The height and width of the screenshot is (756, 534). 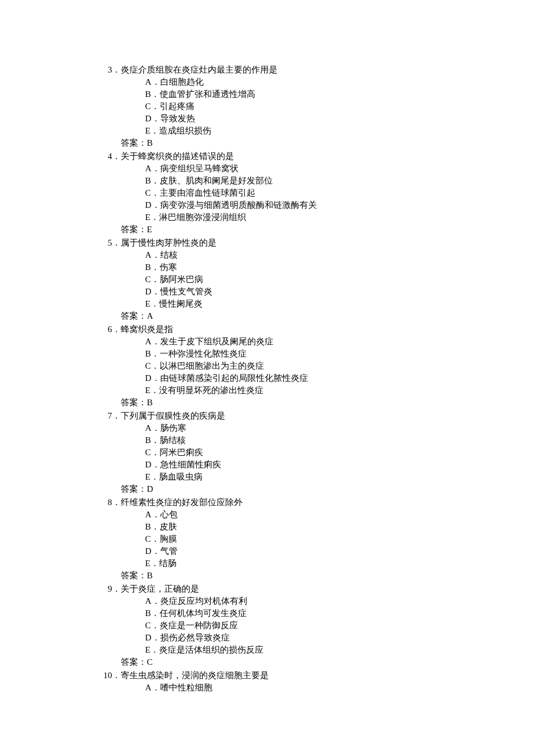 I want to click on option-item: C．胸膜, so click(x=340, y=539).